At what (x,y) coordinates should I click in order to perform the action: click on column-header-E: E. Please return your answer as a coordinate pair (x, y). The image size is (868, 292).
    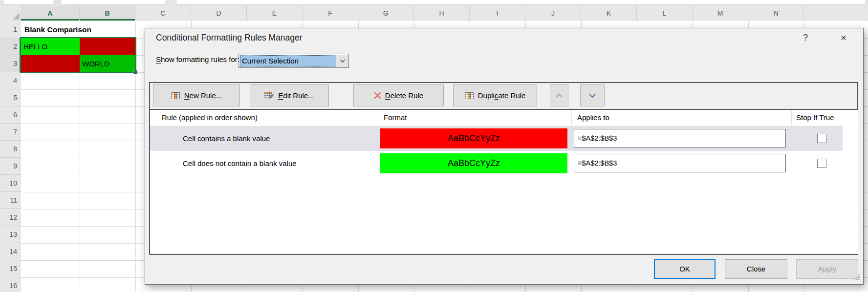
    Looking at the image, I should click on (275, 13).